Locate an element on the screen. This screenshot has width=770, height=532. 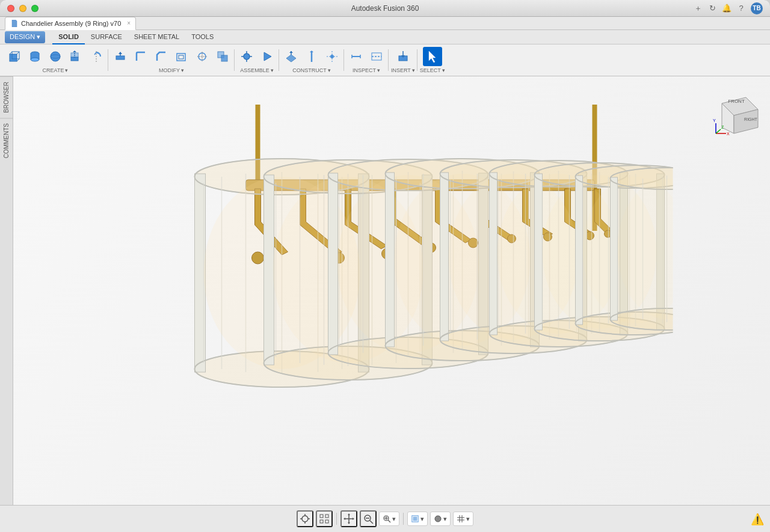
joint-tool is located at coordinates (247, 57).